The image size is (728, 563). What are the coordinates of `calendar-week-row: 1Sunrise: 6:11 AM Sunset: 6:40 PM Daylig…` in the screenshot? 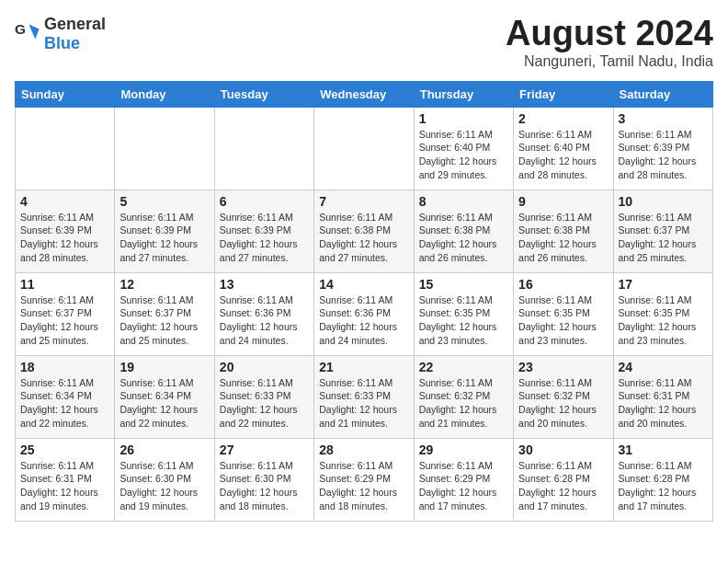 It's located at (364, 148).